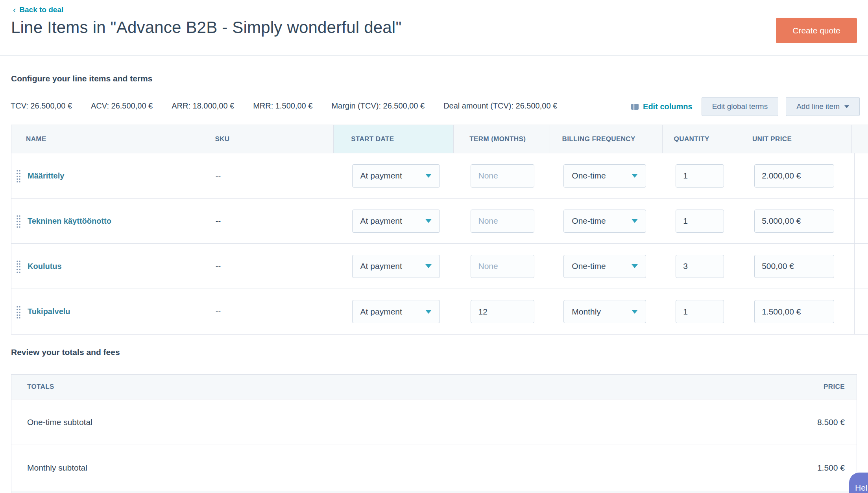  Describe the element at coordinates (823, 107) in the screenshot. I see `add-line-item-button: Add line item` at that location.